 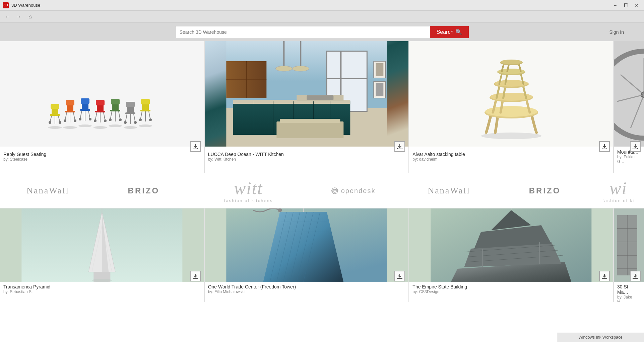 I want to click on brand-brizo-1: BRIZO, so click(x=144, y=191).